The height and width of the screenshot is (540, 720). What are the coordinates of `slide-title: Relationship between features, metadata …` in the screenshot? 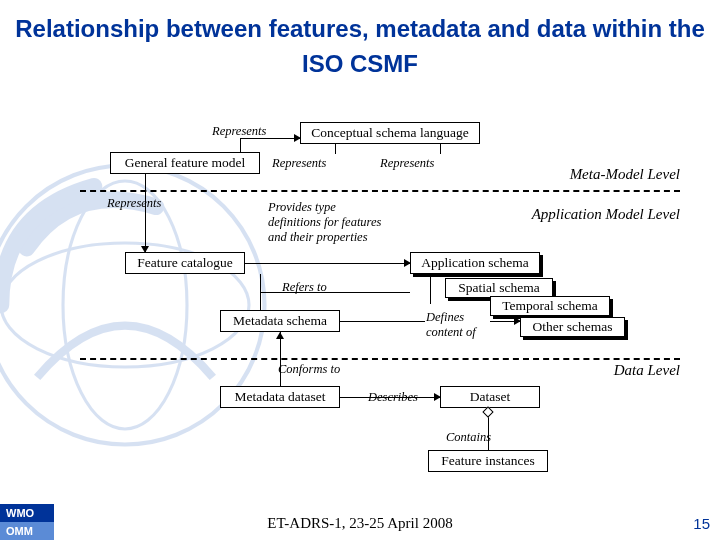 It's located at (360, 47).